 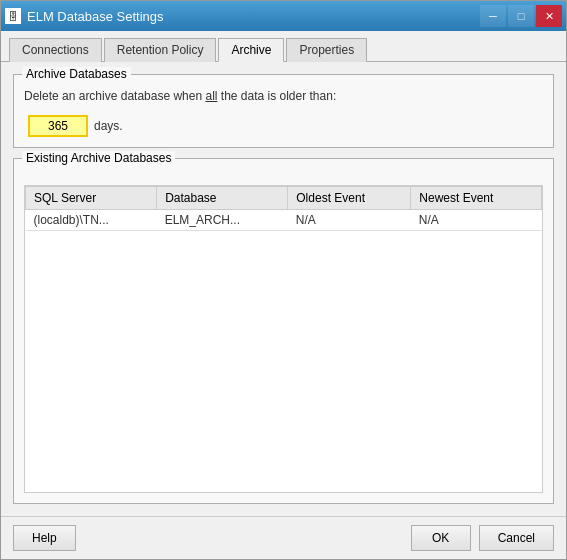 What do you see at coordinates (76, 74) in the screenshot?
I see `archive-databases-title: Archive Databases` at bounding box center [76, 74].